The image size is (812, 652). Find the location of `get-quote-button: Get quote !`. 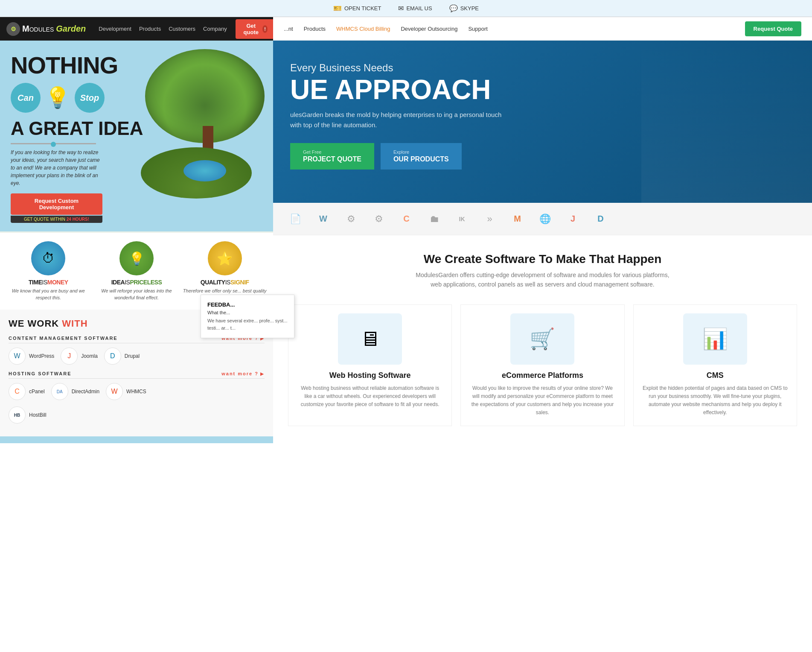

get-quote-button: Get quote ! is located at coordinates (255, 29).